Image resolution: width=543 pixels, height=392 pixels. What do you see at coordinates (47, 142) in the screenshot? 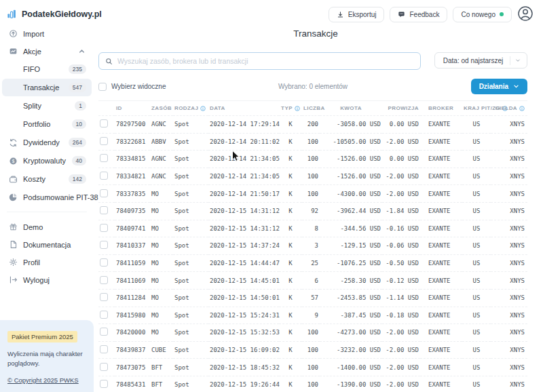
I see `sidebar-item-dywidendy: Dywidendy264` at bounding box center [47, 142].